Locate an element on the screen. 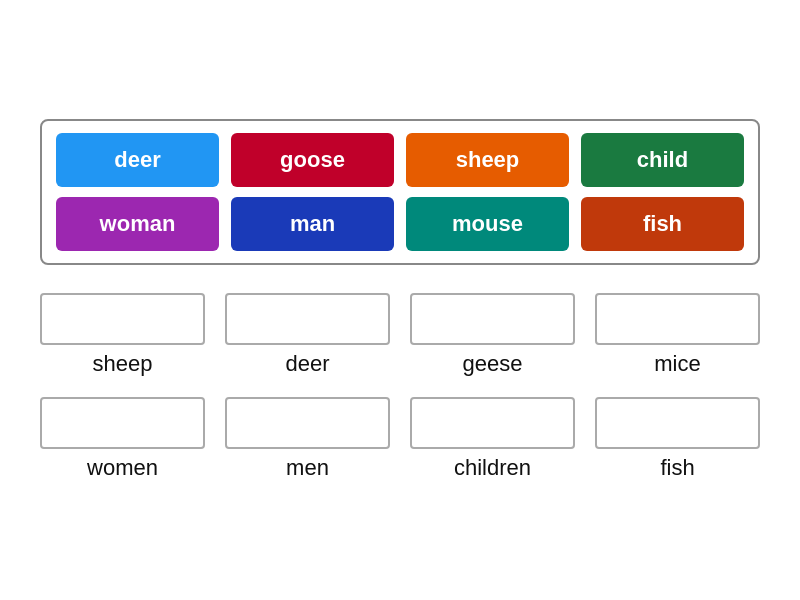 The image size is (800, 600). drop-box-fish-drop is located at coordinates (678, 423).